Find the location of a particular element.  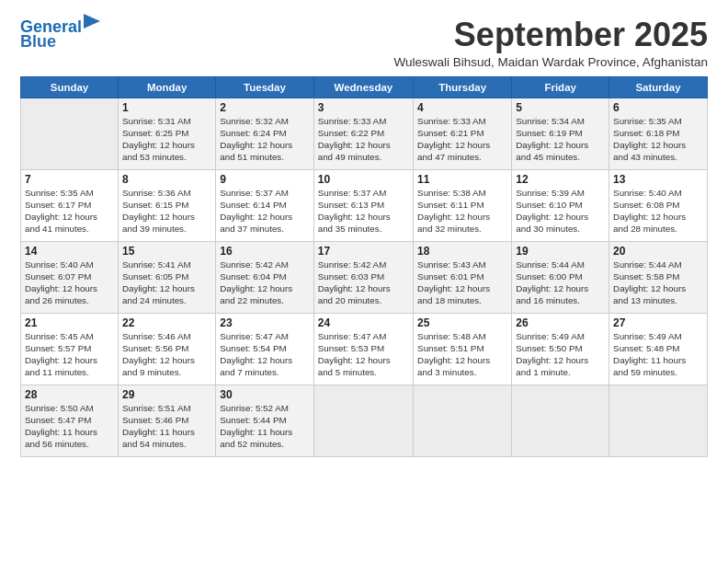

day-info: Sunrise: 5:37 AMSunset: 6:13 PMDaylight:… is located at coordinates (364, 212).